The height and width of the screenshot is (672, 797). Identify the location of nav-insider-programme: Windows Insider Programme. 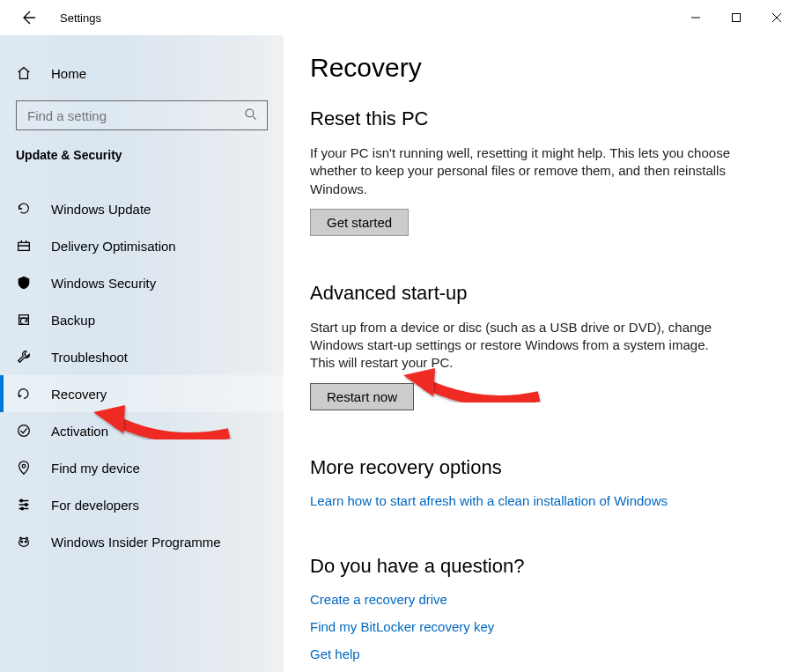
(142, 542).